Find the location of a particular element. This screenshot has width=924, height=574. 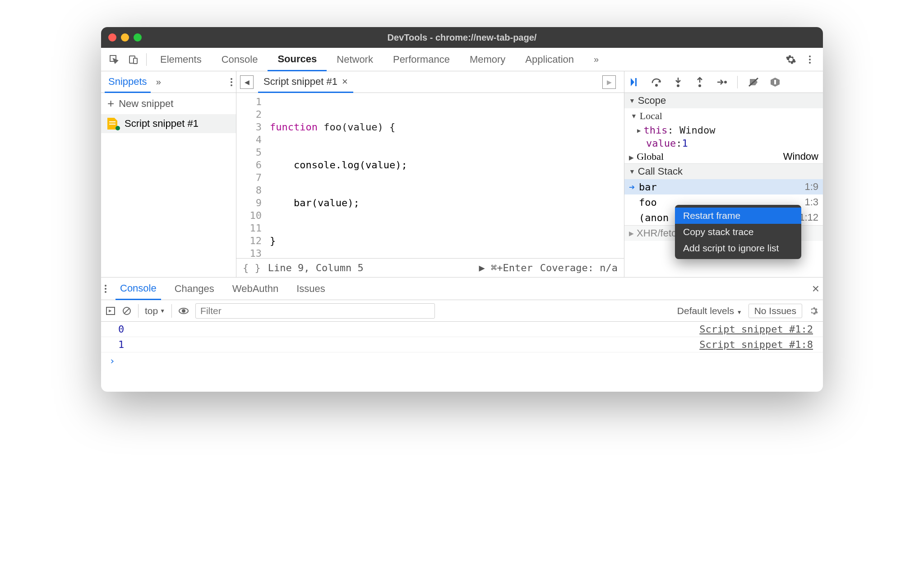

resume-icon is located at coordinates (635, 82).